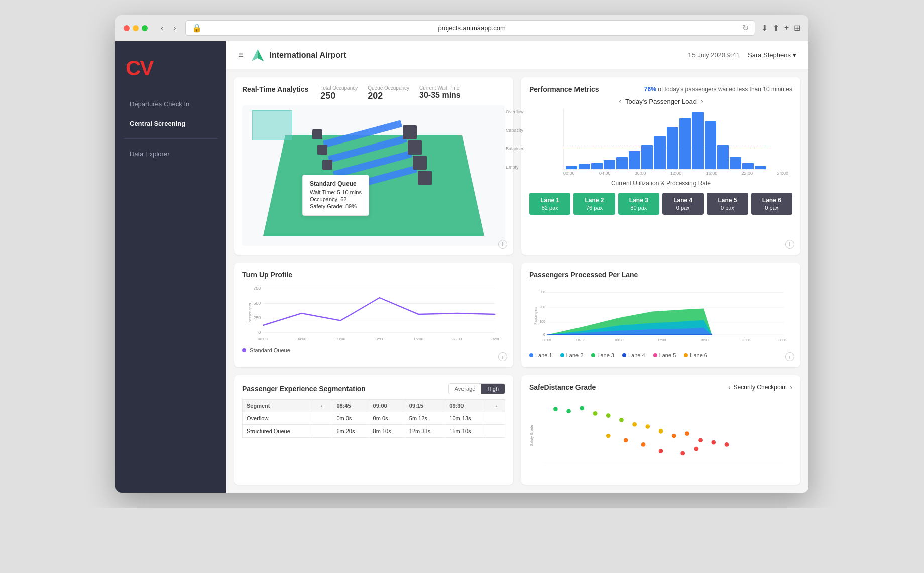 The width and height of the screenshot is (924, 573). I want to click on plus-icon: +, so click(786, 28).